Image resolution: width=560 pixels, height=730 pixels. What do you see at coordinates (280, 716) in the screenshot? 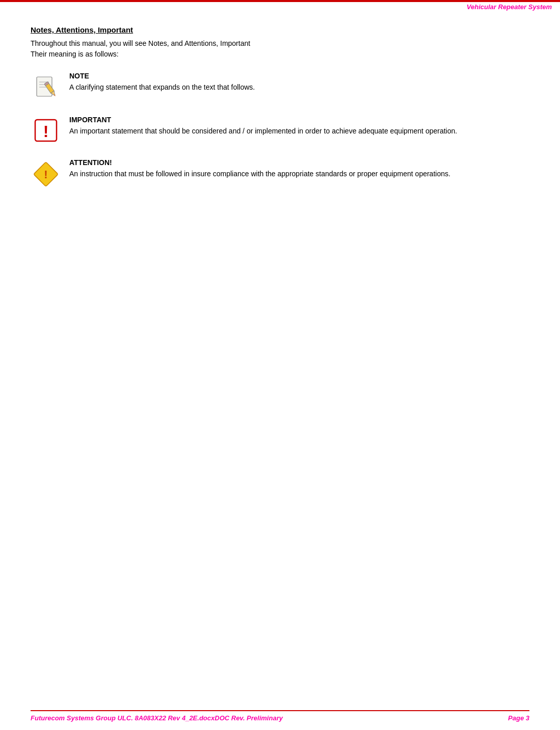
I see `page-footer: Futurecom Systems Group ULC. 8A083X22 Re…` at bounding box center [280, 716].